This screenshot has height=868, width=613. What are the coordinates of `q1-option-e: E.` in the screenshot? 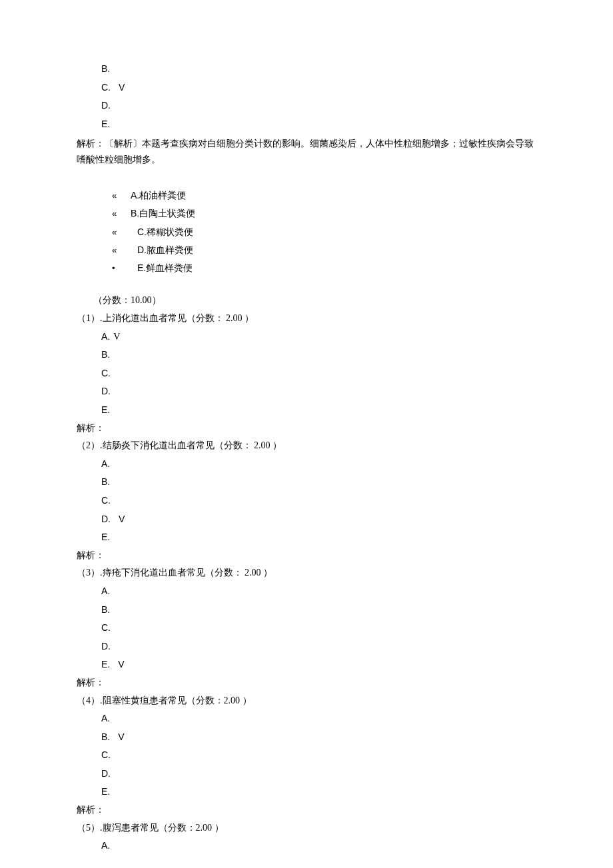 It's located at (314, 410).